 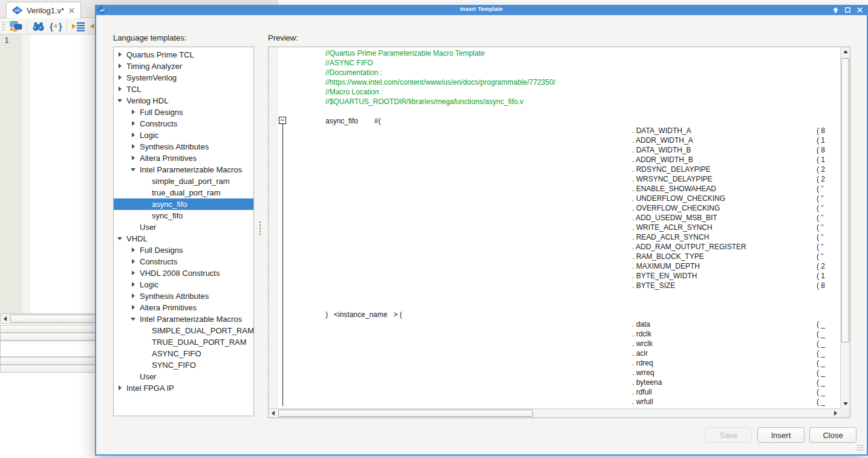 What do you see at coordinates (846, 52) in the screenshot?
I see `scroll-up-icon` at bounding box center [846, 52].